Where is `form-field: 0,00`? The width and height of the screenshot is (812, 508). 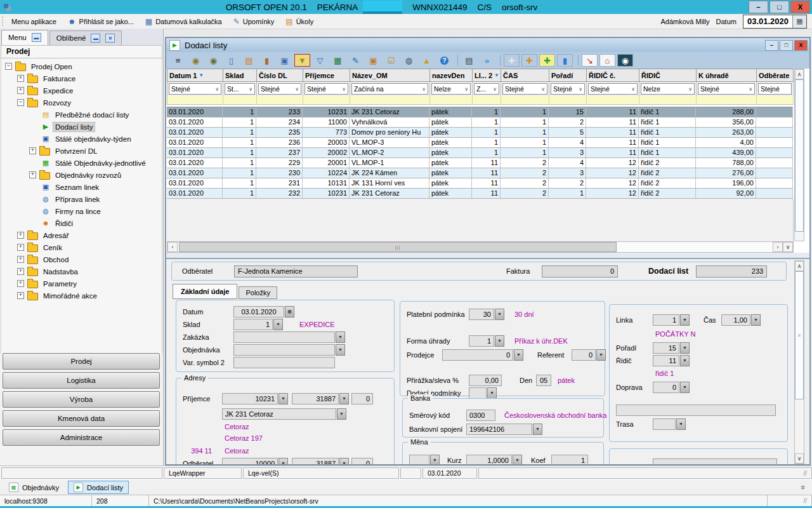 form-field: 0,00 is located at coordinates (485, 380).